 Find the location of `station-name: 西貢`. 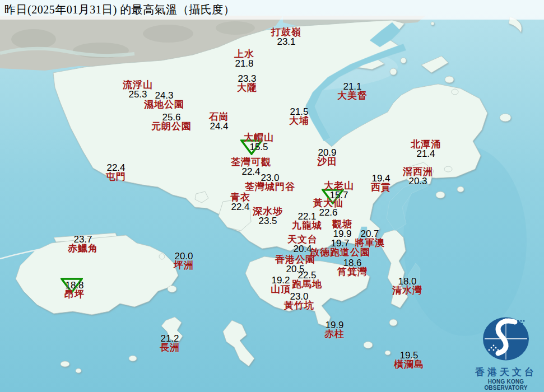

station-name: 西貢 is located at coordinates (381, 188).